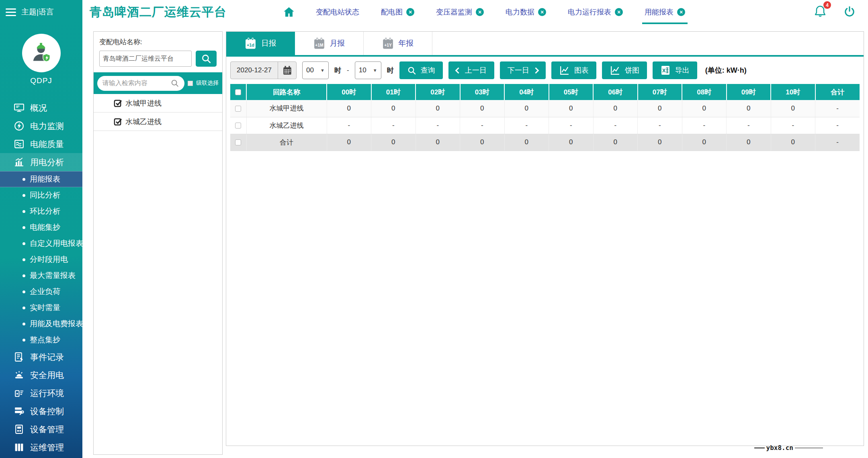 The height and width of the screenshot is (458, 868). What do you see at coordinates (56, 324) in the screenshot?
I see `submenu-label: 用能及电费报表` at bounding box center [56, 324].